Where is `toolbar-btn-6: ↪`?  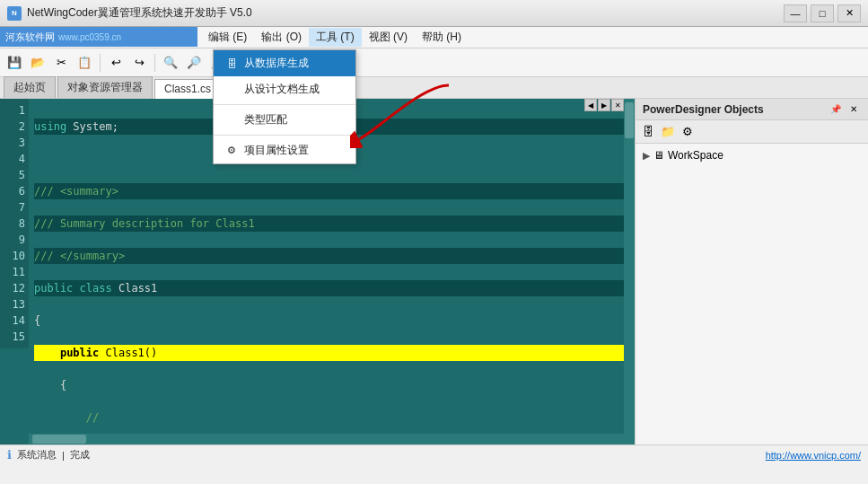 toolbar-btn-6: ↪ is located at coordinates (139, 63).